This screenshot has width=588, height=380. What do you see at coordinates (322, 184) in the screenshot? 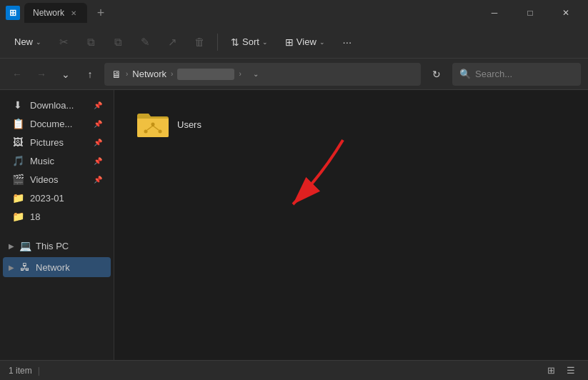
I see `annotation-arrow` at bounding box center [322, 184].